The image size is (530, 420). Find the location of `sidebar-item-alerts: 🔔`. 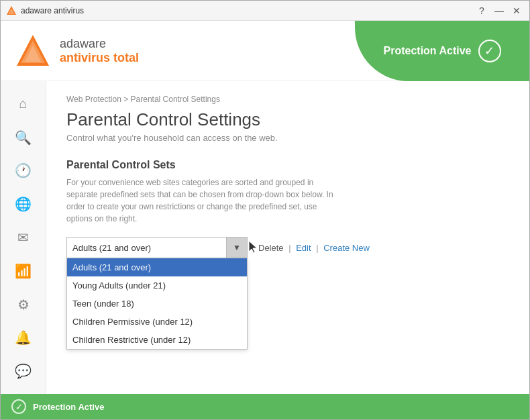

sidebar-item-alerts: 🔔 is located at coordinates (23, 337).